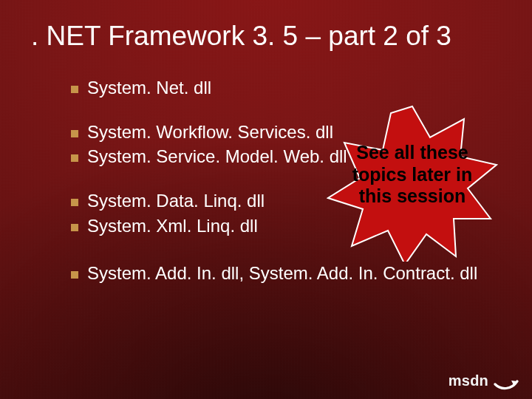  What do you see at coordinates (412, 183) in the screenshot?
I see `star-callout: See all these topics later in this sessi…` at bounding box center [412, 183].